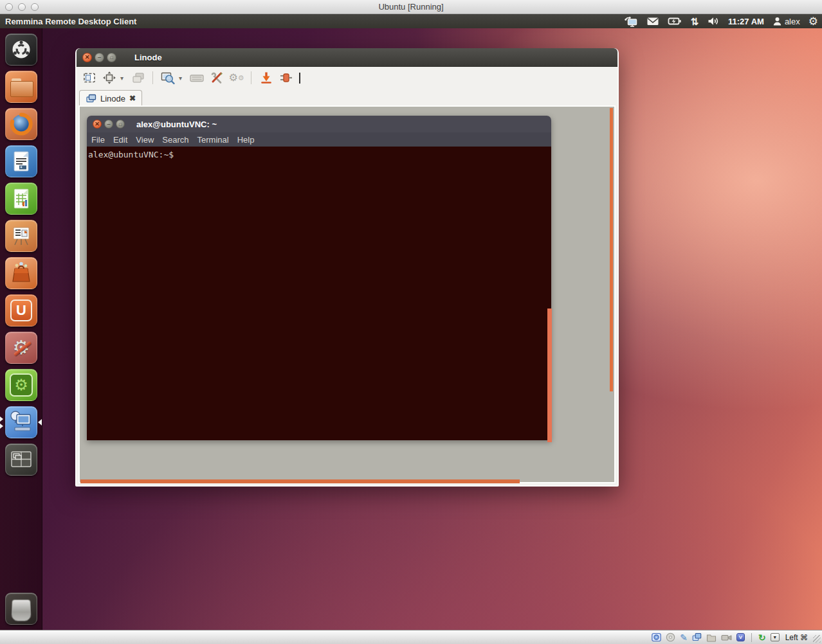  Describe the element at coordinates (21, 49) in the screenshot. I see `launcher-item-dash-home` at that location.